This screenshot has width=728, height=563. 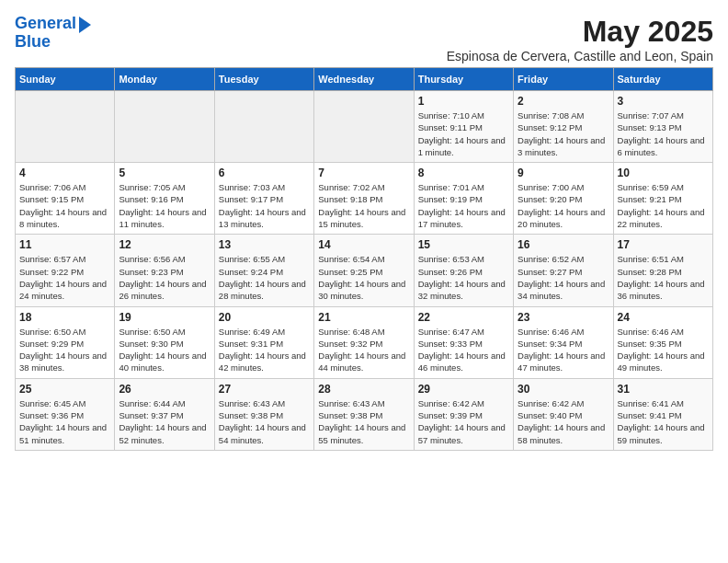 I want to click on day-number: 22, so click(x=463, y=317).